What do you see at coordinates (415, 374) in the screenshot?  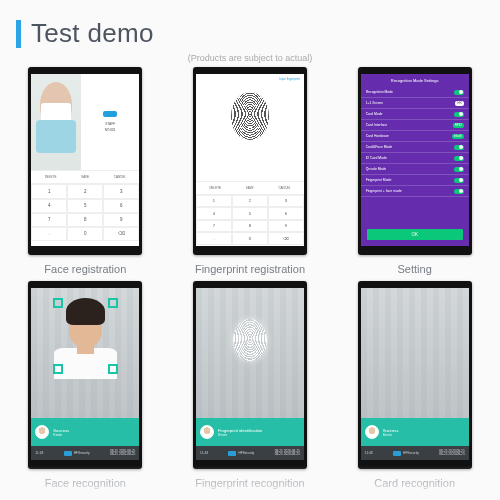 I see `screen-card-recognition: Success Kevin 11:43 HFSecurity 08-25 202…` at bounding box center [415, 374].